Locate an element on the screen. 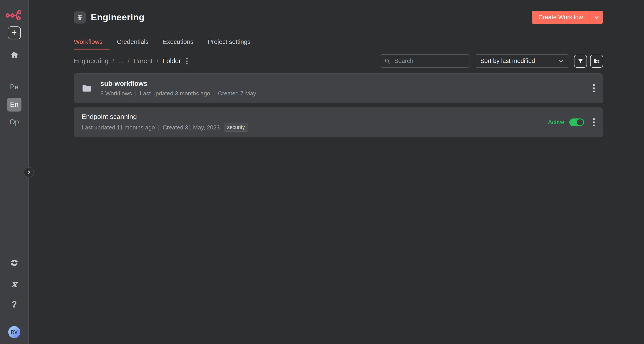 The width and height of the screenshot is (644, 344). help-icon: ? is located at coordinates (14, 304).